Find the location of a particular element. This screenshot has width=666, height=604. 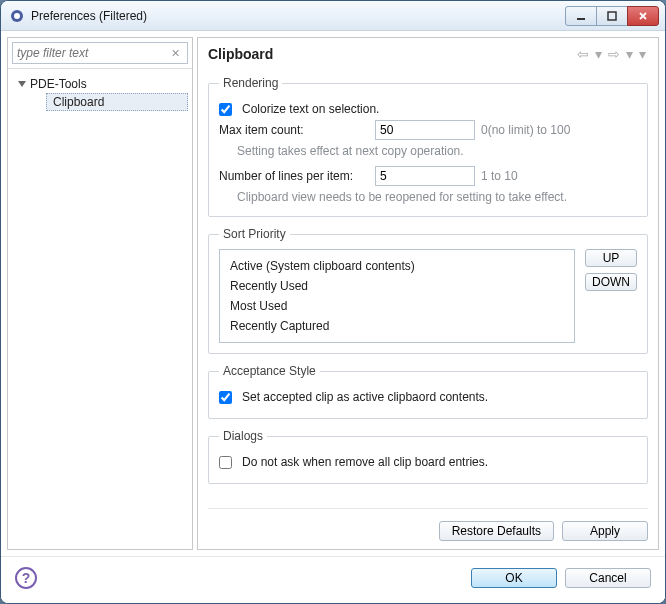

page-nav: ⇦ ▾ ⇨ ▾ ▾ is located at coordinates (612, 54).